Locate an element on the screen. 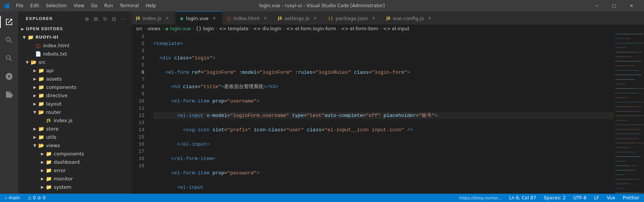 This screenshot has width=644, height=202. bc-div-login: <> div.login is located at coordinates (267, 29).